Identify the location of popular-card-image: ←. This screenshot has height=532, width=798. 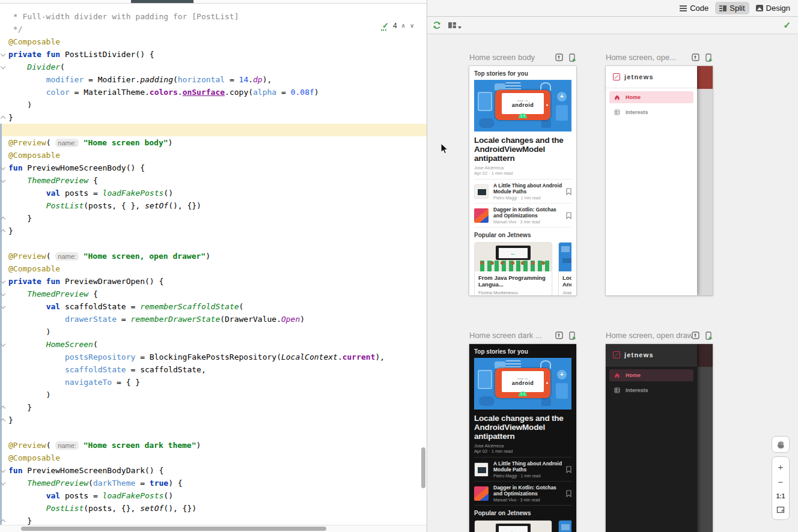
(513, 257).